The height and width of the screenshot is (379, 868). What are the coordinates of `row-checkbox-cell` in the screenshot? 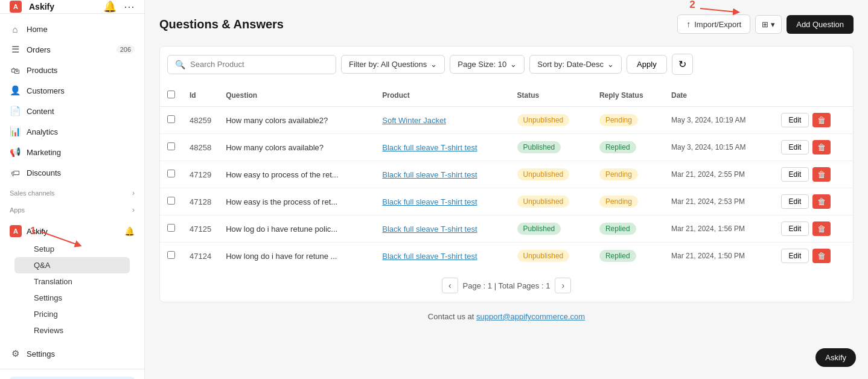 It's located at (171, 121).